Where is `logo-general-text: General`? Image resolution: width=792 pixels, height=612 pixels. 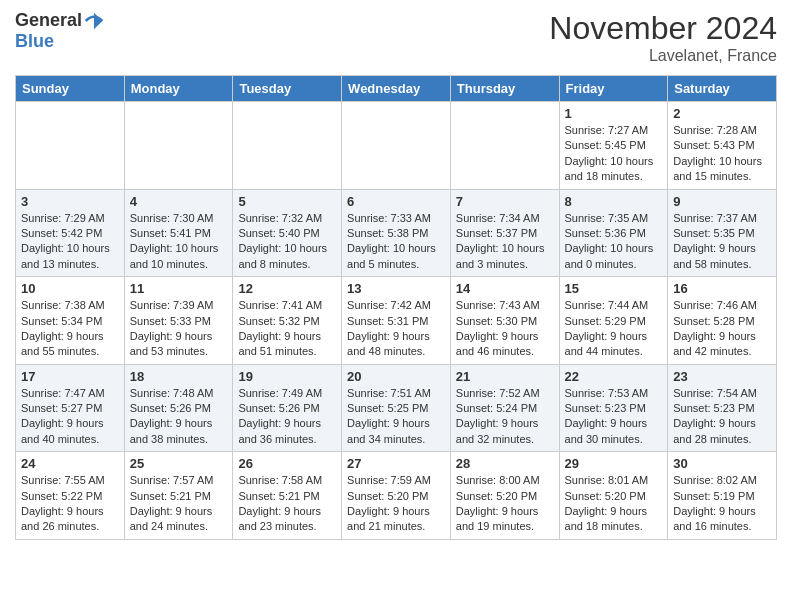 logo-general-text: General is located at coordinates (48, 20).